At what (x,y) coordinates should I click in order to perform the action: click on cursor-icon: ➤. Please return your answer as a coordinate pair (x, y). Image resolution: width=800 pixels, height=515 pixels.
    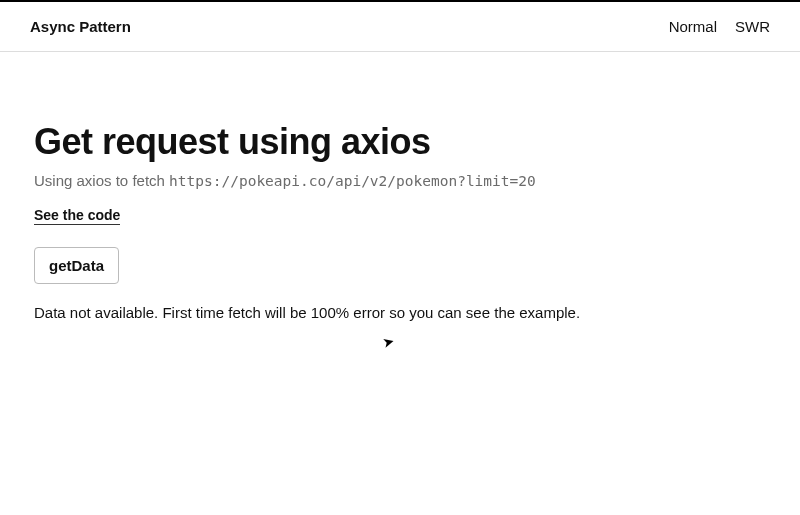
    Looking at the image, I should click on (389, 342).